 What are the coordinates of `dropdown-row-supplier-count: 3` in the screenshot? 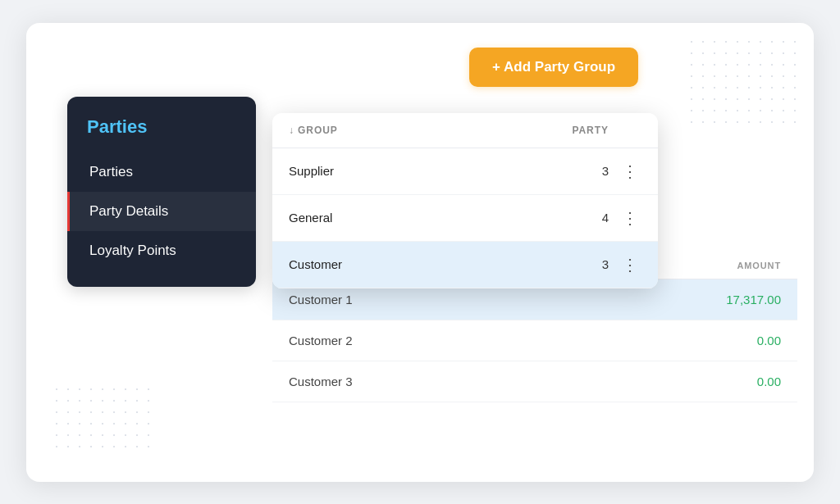 It's located at (596, 170).